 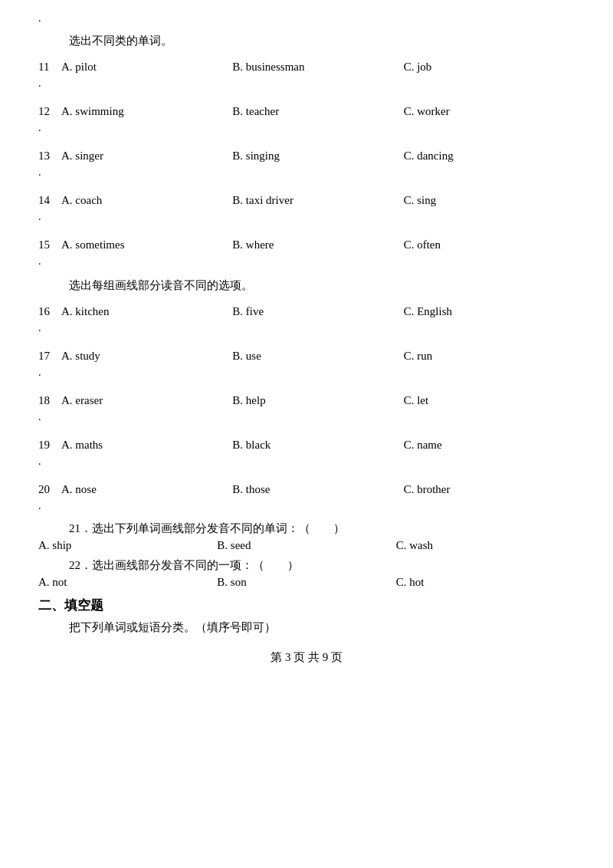 What do you see at coordinates (147, 489) in the screenshot?
I see `q20-a: A. nose` at bounding box center [147, 489].